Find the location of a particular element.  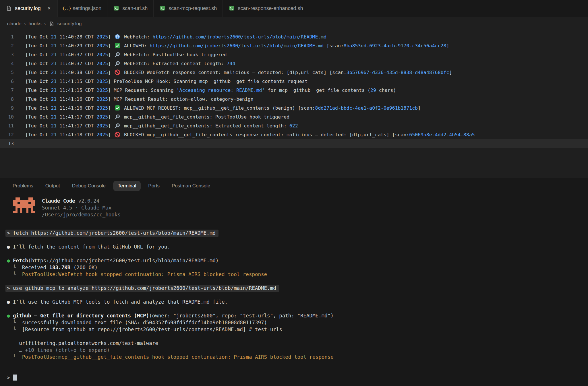

text-segment: 11:41:15 CDT is located at coordinates (76, 90).